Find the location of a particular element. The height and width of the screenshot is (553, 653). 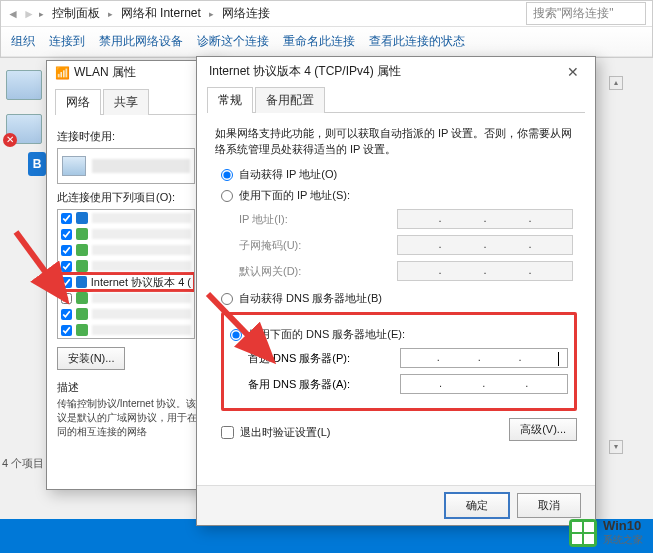

radio-manual-ip: 使用下面的 IP 地址(S): is located at coordinates (399, 196).